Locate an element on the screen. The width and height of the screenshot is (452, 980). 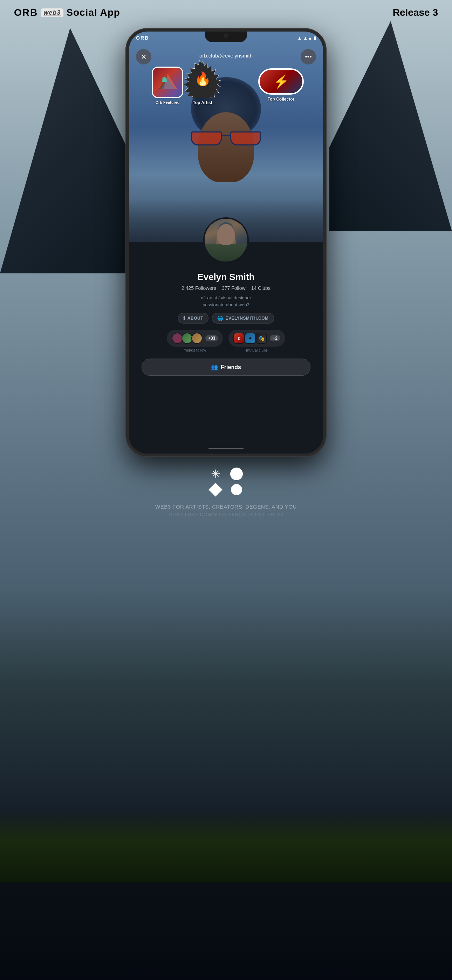
icon-circle-small is located at coordinates (237, 490).